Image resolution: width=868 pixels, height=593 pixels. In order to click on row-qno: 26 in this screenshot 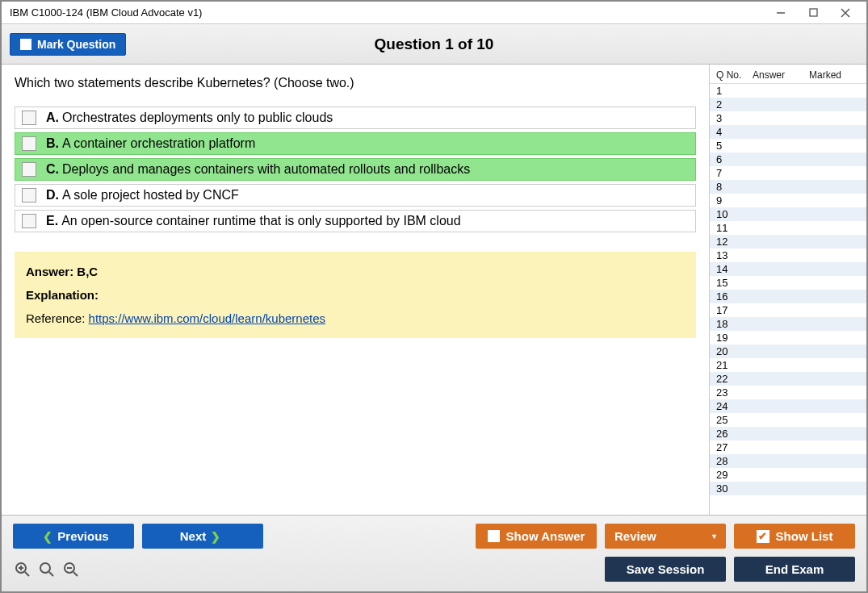, I will do `click(735, 434)`.